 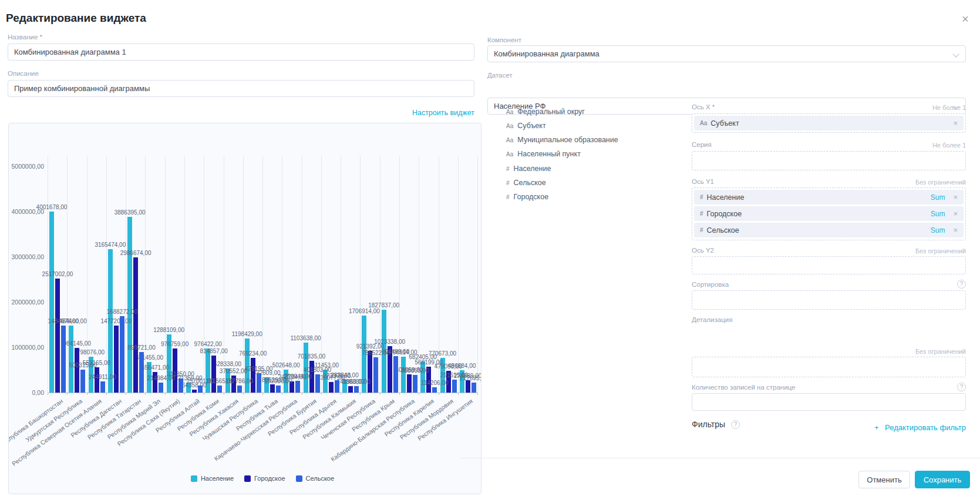 What do you see at coordinates (252, 354) in the screenshot?
I see `bar-value-label: 769234,00` at bounding box center [252, 354].